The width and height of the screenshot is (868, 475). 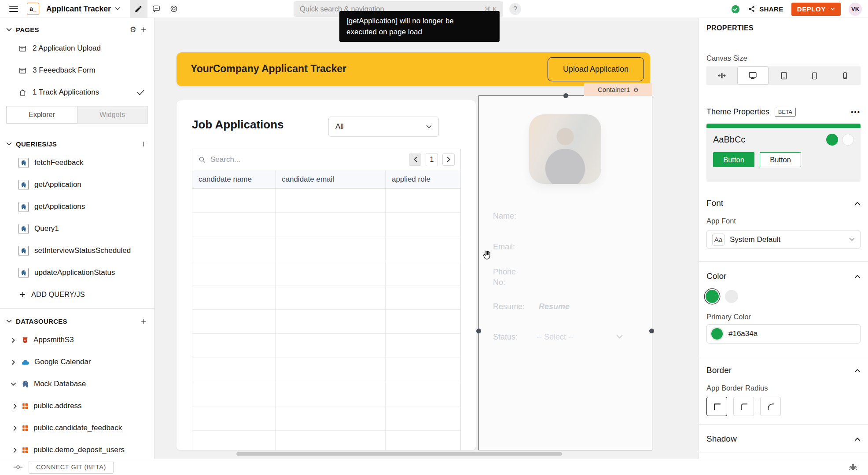 I want to click on resize-handle-right, so click(x=651, y=331).